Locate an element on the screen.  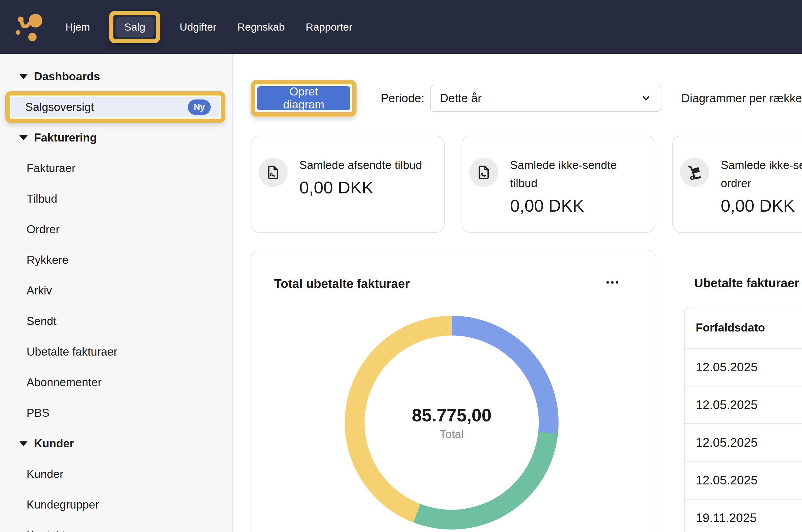
period-select: Dette år is located at coordinates (546, 98).